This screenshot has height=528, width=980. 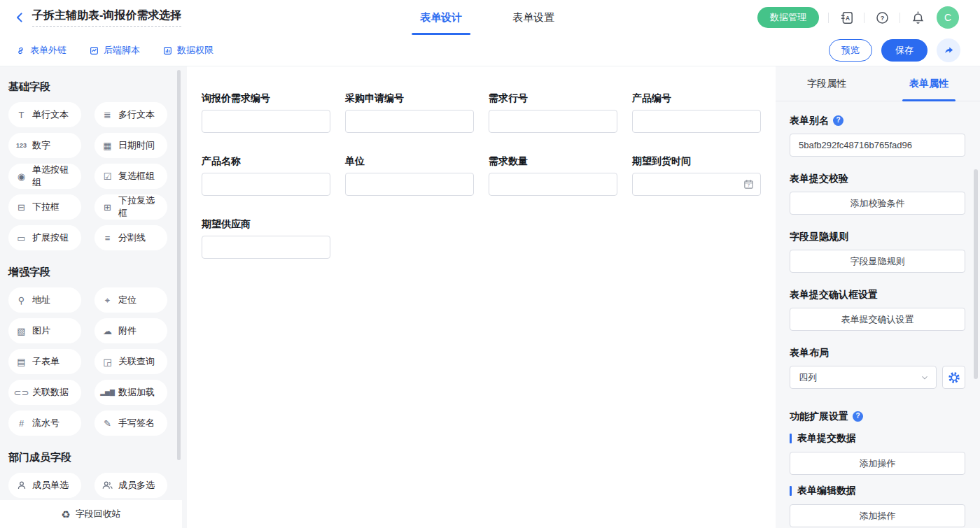 What do you see at coordinates (410, 185) in the screenshot?
I see `unit-input` at bounding box center [410, 185].